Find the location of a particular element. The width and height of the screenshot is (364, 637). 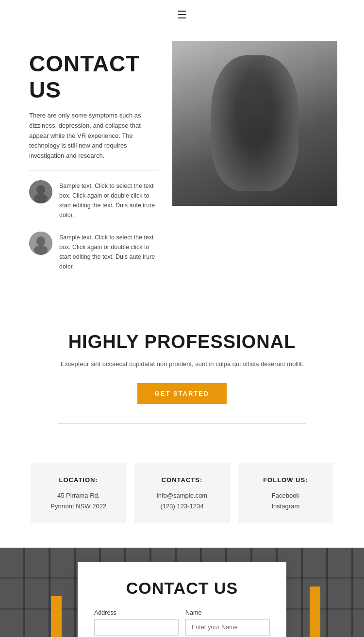

section-divider is located at coordinates (182, 423).